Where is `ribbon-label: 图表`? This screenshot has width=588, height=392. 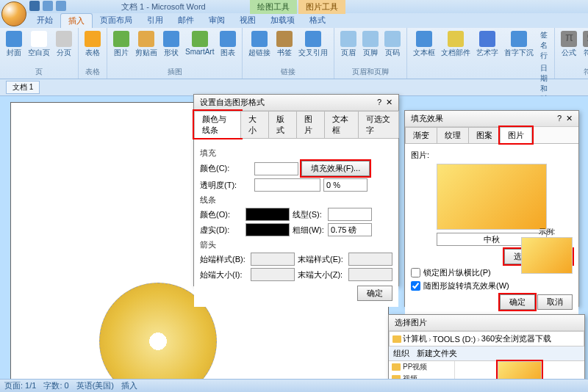
ribbon-label: 图表 is located at coordinates (228, 53).